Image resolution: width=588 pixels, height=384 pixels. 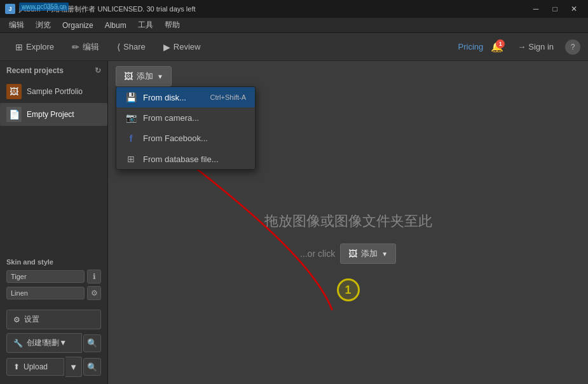 I want to click on edit-label: 编辑, so click(x=91, y=47).